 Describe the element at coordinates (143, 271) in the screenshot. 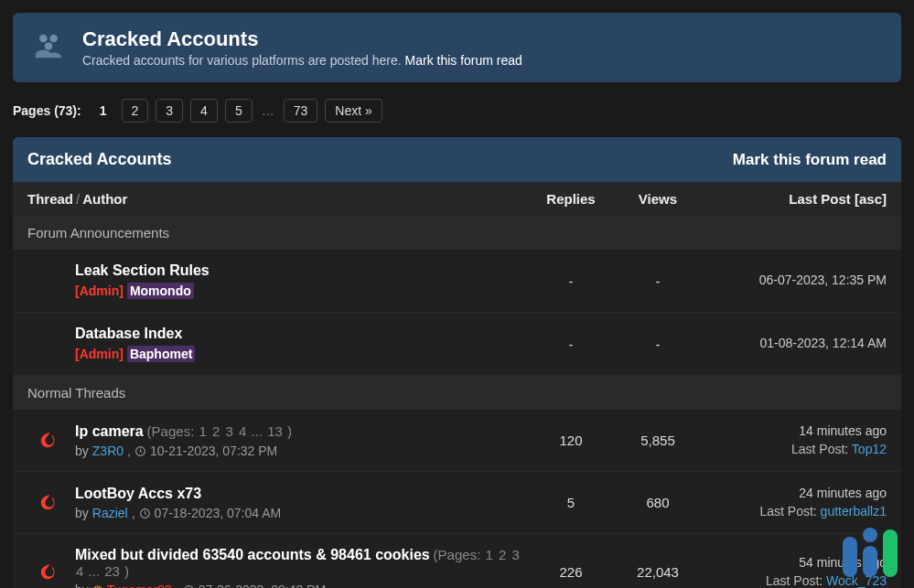

I see `announcement-title: Leak Section Rules` at that location.